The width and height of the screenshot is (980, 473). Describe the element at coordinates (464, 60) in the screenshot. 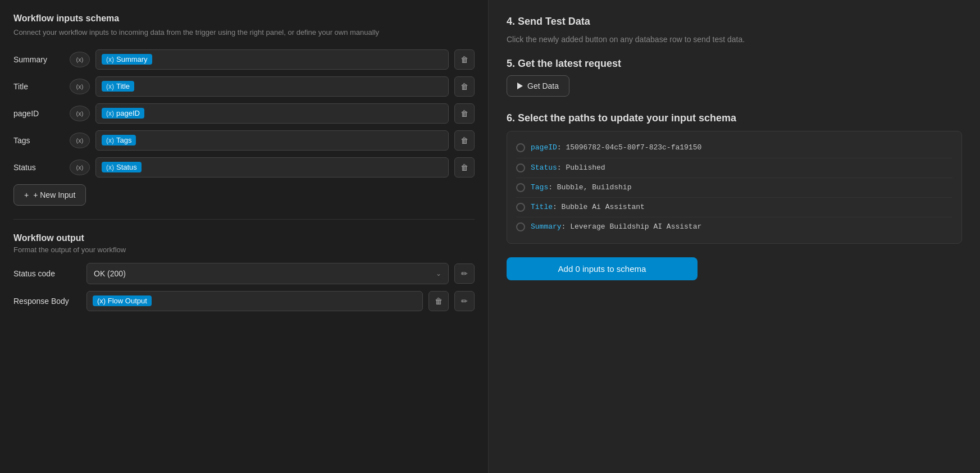

I see `trash-icon-0: 🗑` at that location.